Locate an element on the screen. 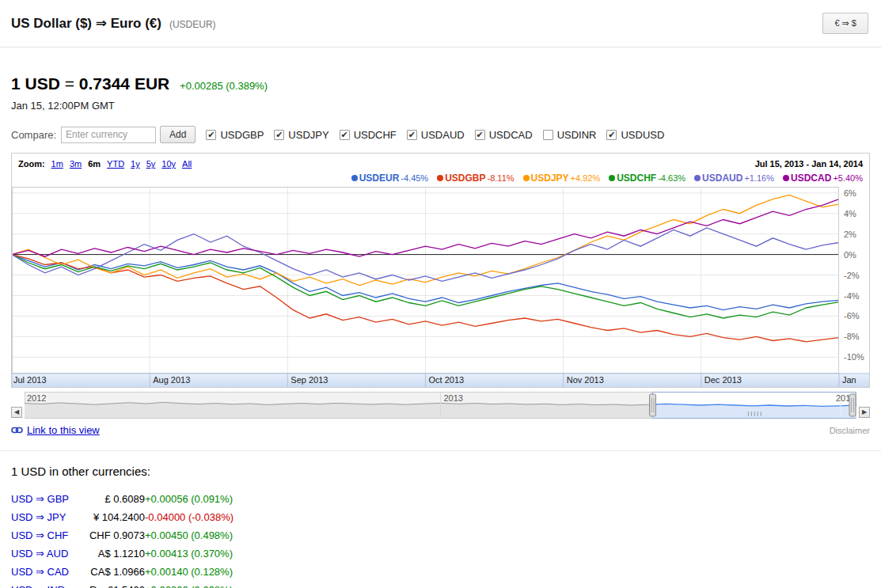 The width and height of the screenshot is (881, 588). usdaud-checkbox: ✔ is located at coordinates (412, 135).